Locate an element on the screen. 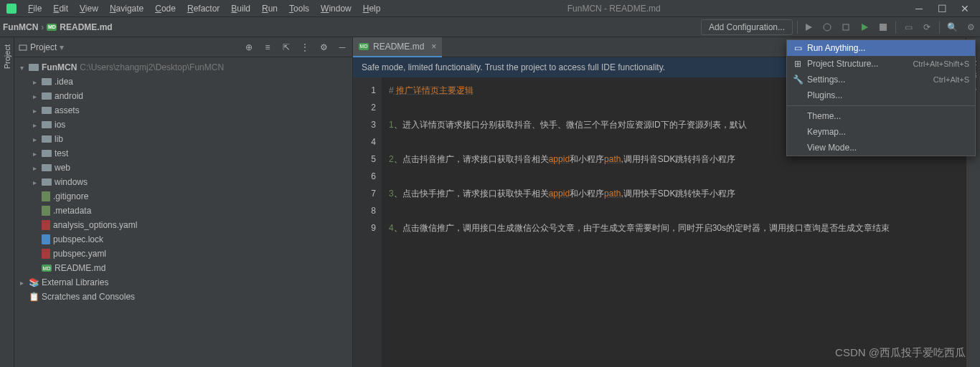  tree-row: ▸.idea is located at coordinates (184, 82).